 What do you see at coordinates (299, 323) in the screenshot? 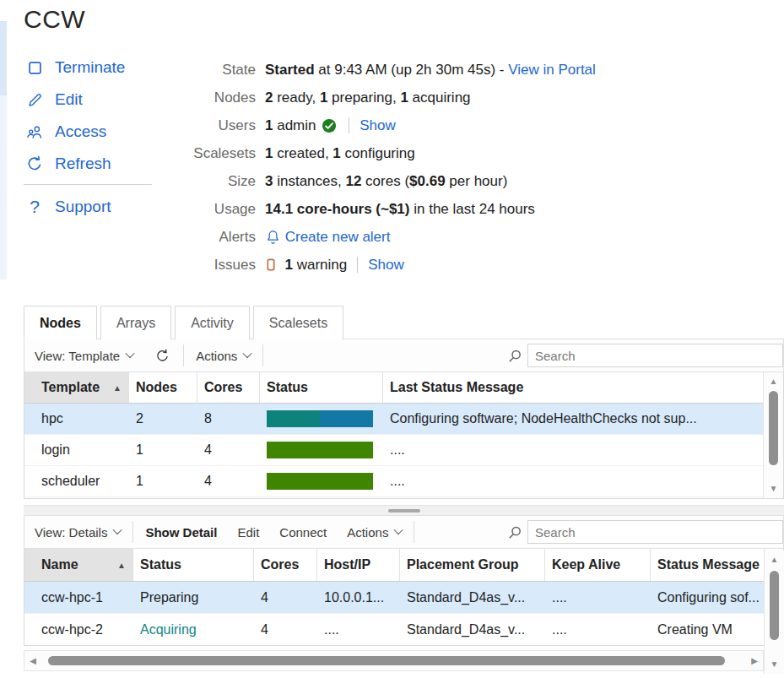
I see `tab-scalesets: Scalesets` at bounding box center [299, 323].